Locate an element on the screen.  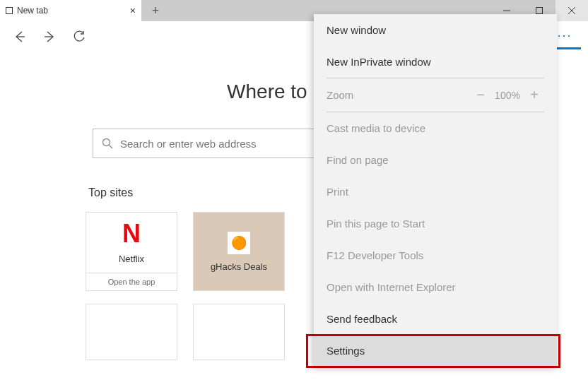
tile-label: gHacks Deals is located at coordinates (239, 267).